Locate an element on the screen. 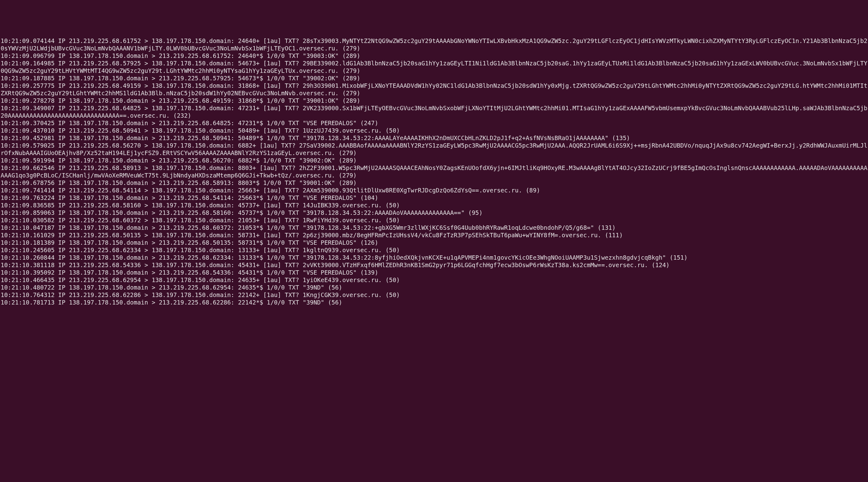 This screenshot has height=482, width=868. terminal-line: 10:21:10.245605 IP 213.219.225.68.62334 … is located at coordinates (434, 250).